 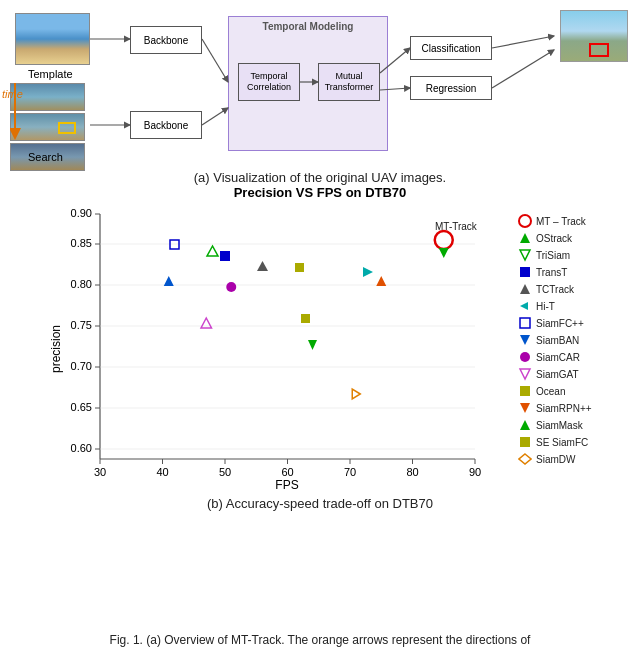 What do you see at coordinates (12, 94) in the screenshot?
I see `time-label: time` at bounding box center [12, 94].